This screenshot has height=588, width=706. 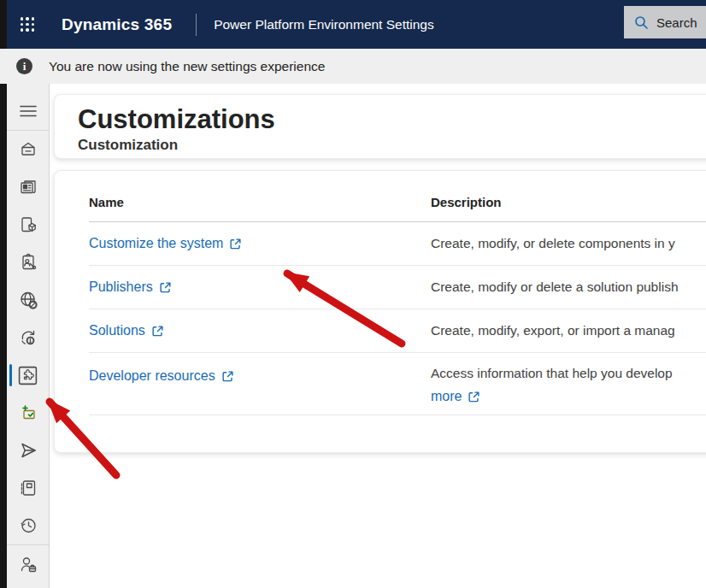 I want to click on top-app-bar: Dynamics 365 Power Platform Environment …, so click(x=353, y=24).